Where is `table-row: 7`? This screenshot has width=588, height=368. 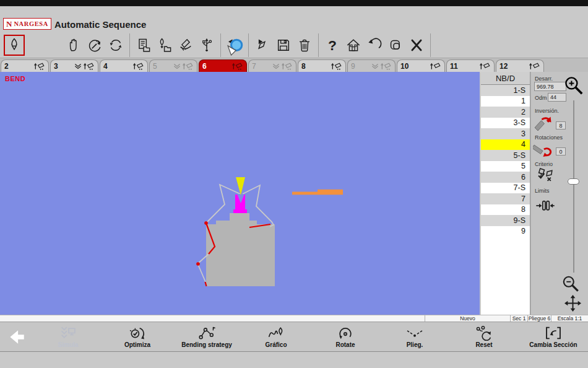 table-row: 7 is located at coordinates (505, 199).